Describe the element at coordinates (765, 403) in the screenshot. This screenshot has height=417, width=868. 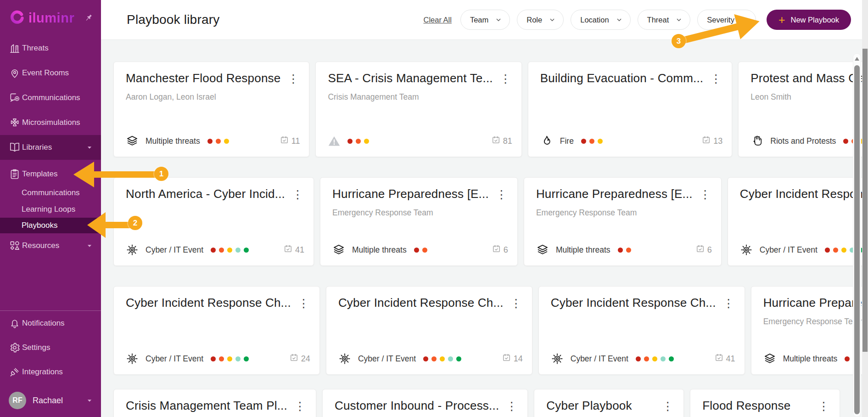
I see `playbook-card: Flood Response⋮Aaron Logan, Leon Israel` at that location.